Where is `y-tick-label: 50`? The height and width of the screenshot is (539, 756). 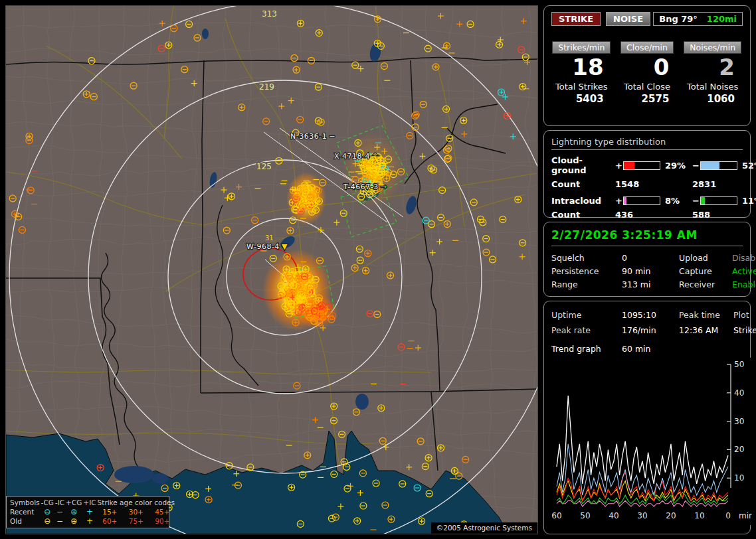
y-tick-label: 50 is located at coordinates (739, 364).